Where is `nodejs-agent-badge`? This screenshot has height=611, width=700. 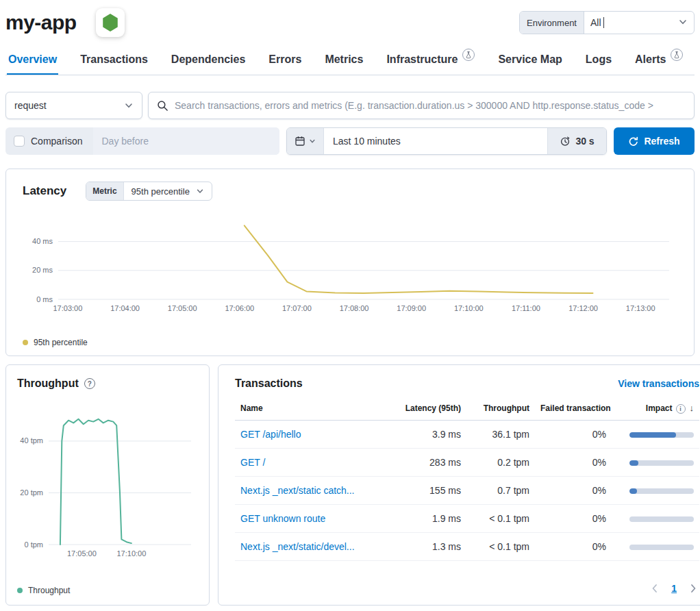
nodejs-agent-badge is located at coordinates (110, 23).